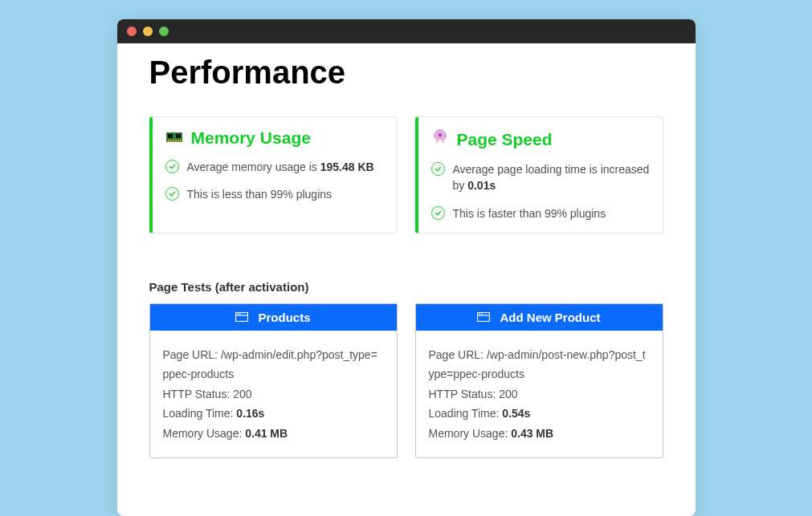 Image resolution: width=812 pixels, height=516 pixels. What do you see at coordinates (406, 287) in the screenshot?
I see `page-tests-header: Page Tests (after activation)` at bounding box center [406, 287].